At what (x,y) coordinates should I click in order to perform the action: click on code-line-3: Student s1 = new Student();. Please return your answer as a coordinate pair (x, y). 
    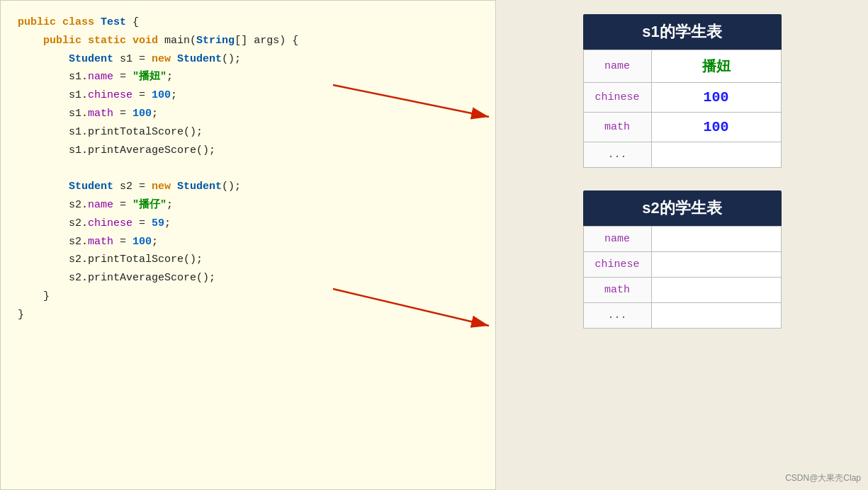
    Looking at the image, I should click on (248, 59).